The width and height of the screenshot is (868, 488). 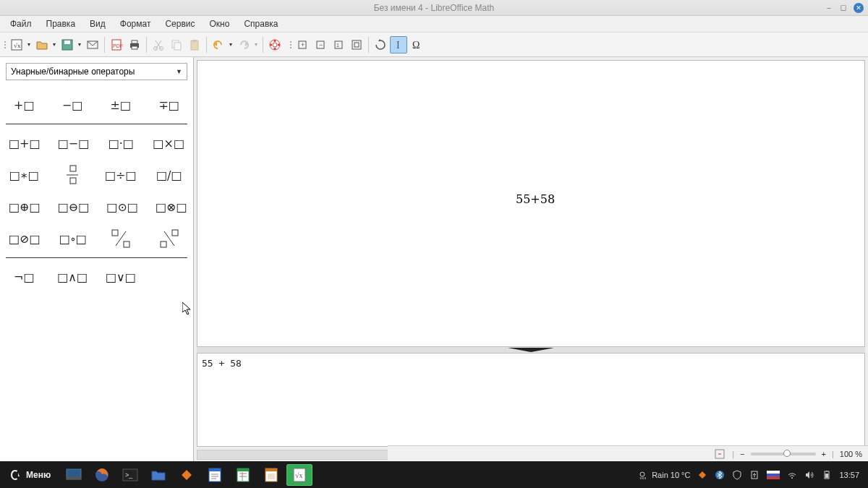 I want to click on paste-button, so click(x=195, y=45).